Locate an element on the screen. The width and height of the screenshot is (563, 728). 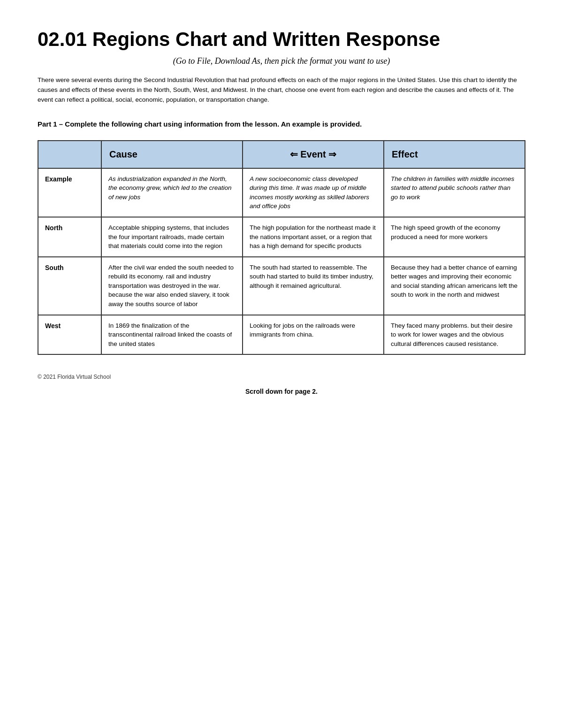
scroll-notice: Scroll down for page 2. is located at coordinates (282, 391).